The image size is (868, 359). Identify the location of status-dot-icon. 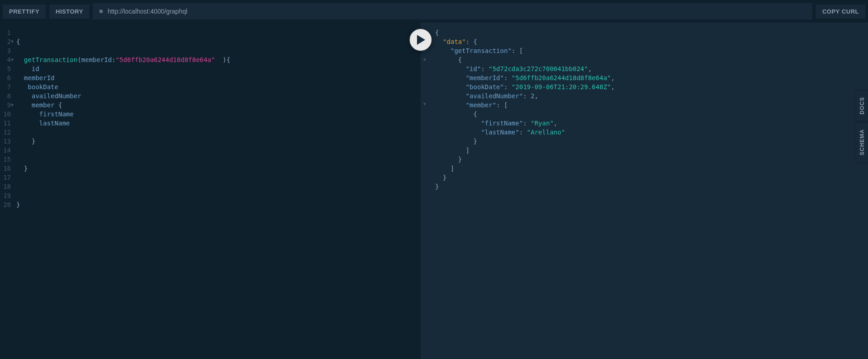
(101, 11).